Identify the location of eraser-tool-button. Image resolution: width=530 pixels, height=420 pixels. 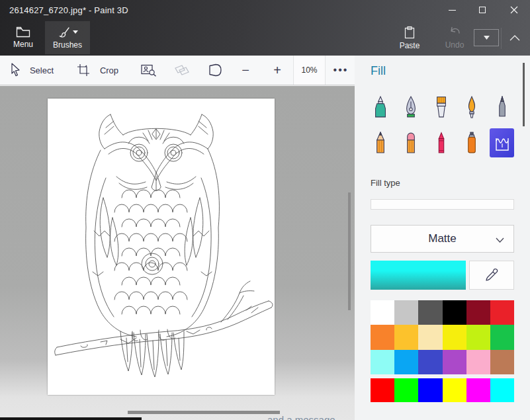
(410, 143).